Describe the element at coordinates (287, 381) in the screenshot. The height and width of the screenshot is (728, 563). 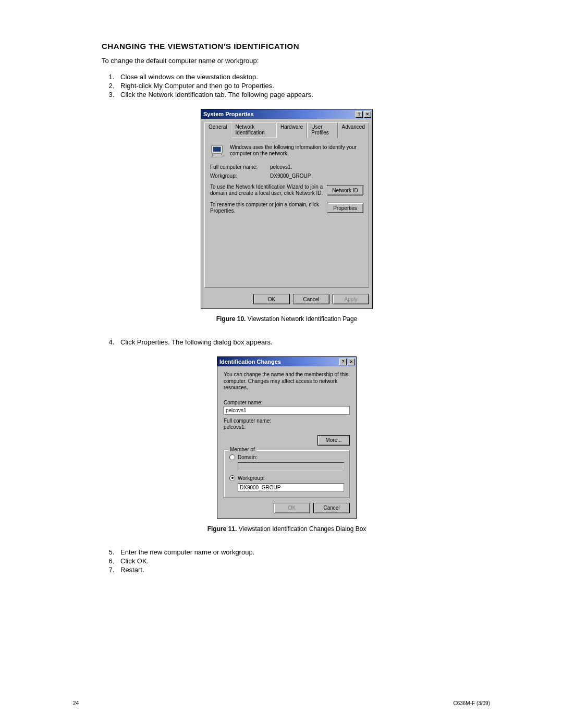
I see `description-text: You can change the name and the membersh…` at that location.